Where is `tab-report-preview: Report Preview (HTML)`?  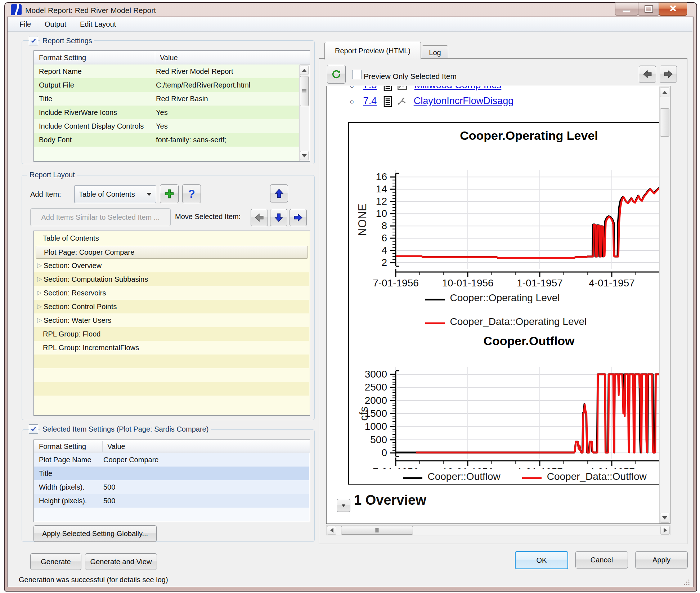 tab-report-preview: Report Preview (HTML) is located at coordinates (373, 50).